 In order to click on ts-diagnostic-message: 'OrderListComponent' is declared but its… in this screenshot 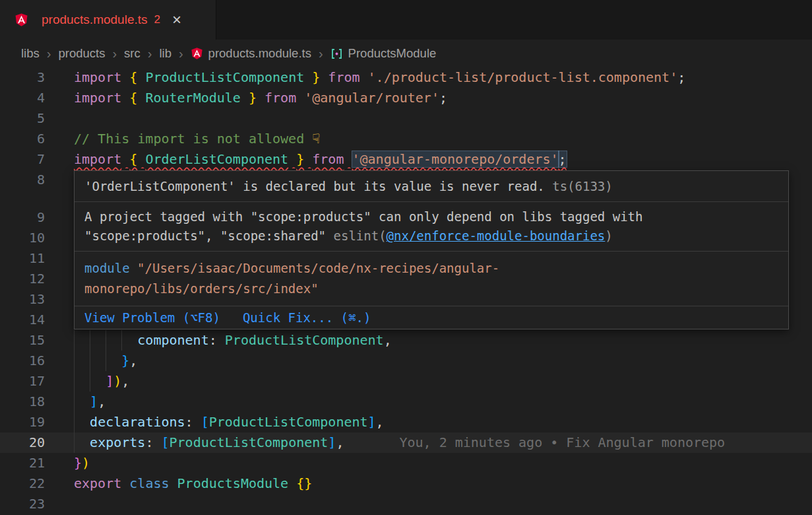, I will do `click(431, 186)`.